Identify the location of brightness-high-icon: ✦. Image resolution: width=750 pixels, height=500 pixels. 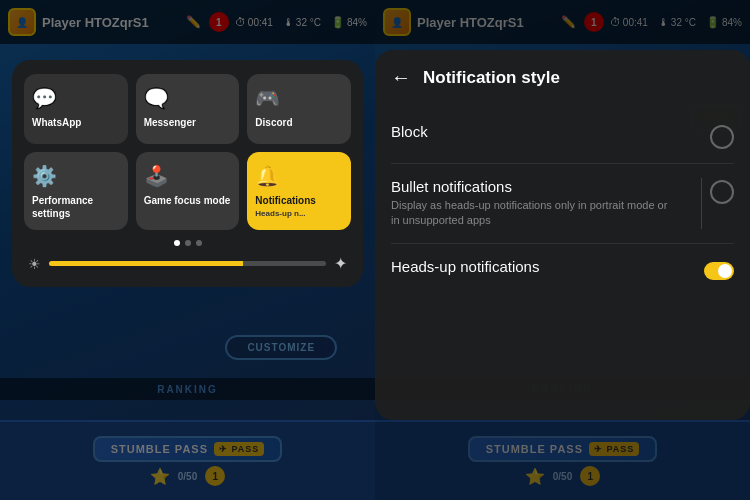
(340, 264).